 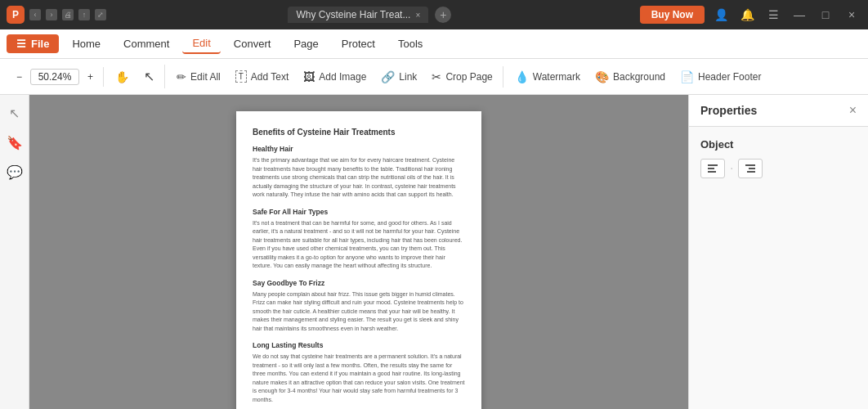 What do you see at coordinates (434, 15) in the screenshot?
I see `title-bar: P ‹ › 🖨 ↑ ⤢ Why Cysteine Hair Treat... ×…` at bounding box center [434, 15].